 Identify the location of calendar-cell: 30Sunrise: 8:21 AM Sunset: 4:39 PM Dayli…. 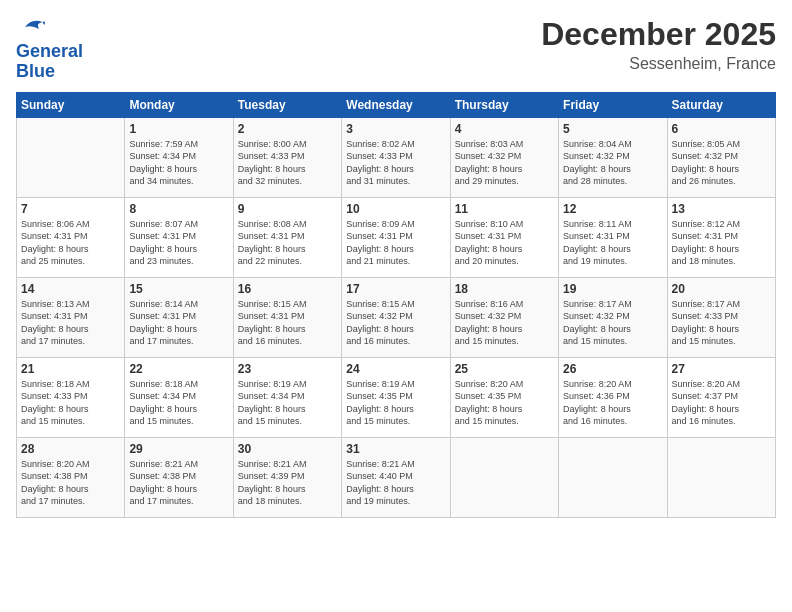
(287, 477).